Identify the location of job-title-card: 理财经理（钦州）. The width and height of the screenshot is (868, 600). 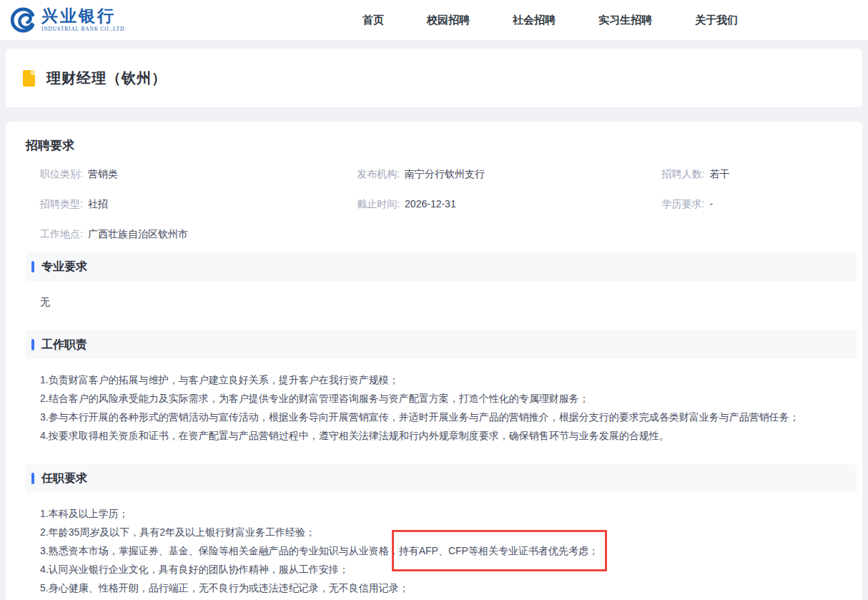
(434, 78).